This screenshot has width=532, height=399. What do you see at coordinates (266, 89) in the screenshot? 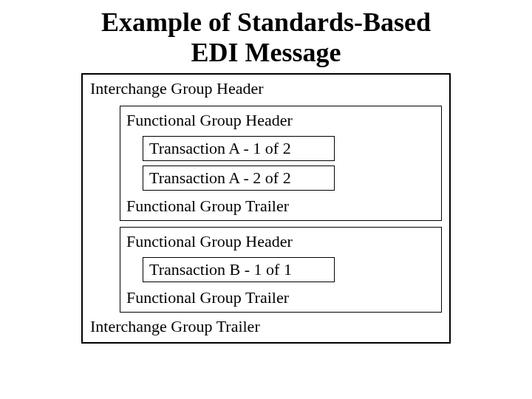
I see `interchange-header: Interchange Group Header` at bounding box center [266, 89].